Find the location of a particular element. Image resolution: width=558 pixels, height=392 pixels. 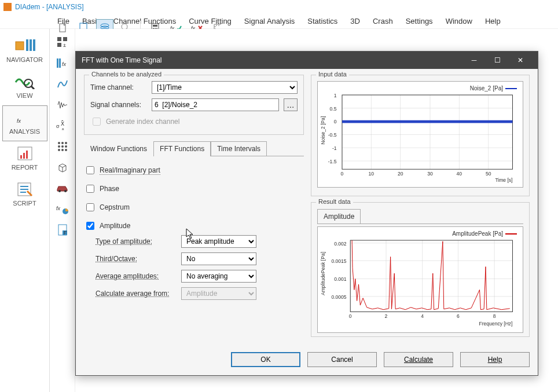

tool-cube is located at coordinates (63, 167).